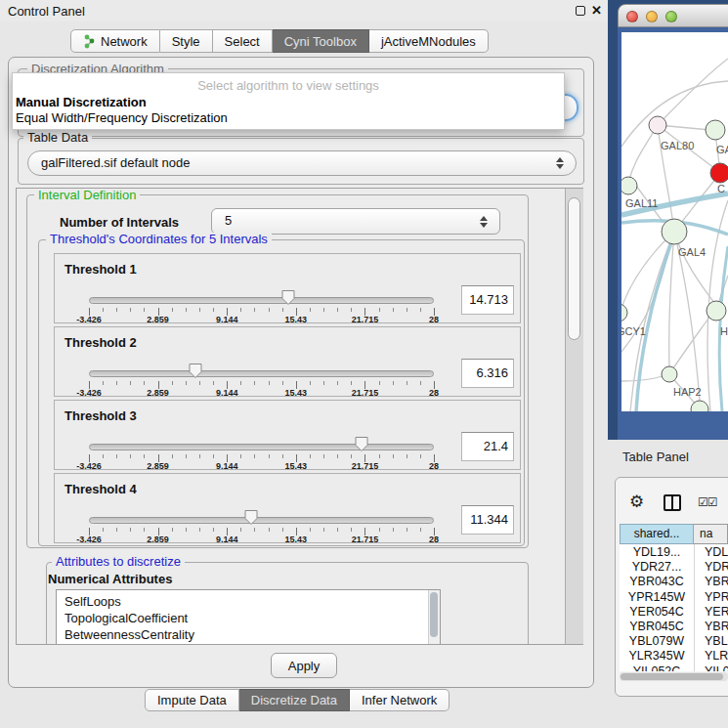 This screenshot has height=728, width=728. Describe the element at coordinates (652, 17) in the screenshot. I see `minimize-traffic-light` at that location.